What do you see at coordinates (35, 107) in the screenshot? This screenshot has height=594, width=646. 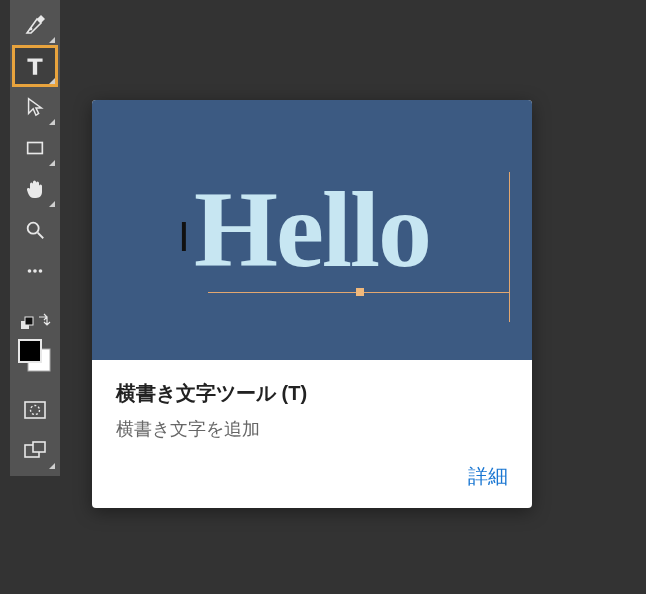 I see `arrow-icon` at bounding box center [35, 107].